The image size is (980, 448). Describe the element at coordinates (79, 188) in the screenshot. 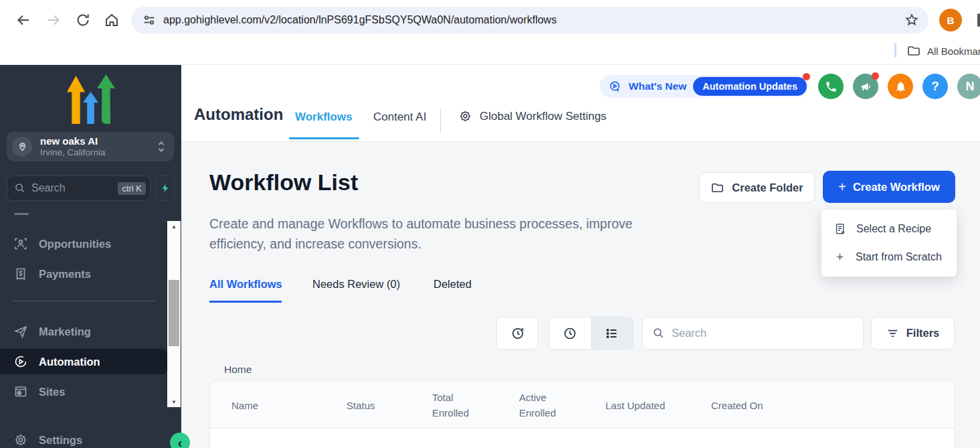

I see `sidebar-search: ctrl K` at that location.